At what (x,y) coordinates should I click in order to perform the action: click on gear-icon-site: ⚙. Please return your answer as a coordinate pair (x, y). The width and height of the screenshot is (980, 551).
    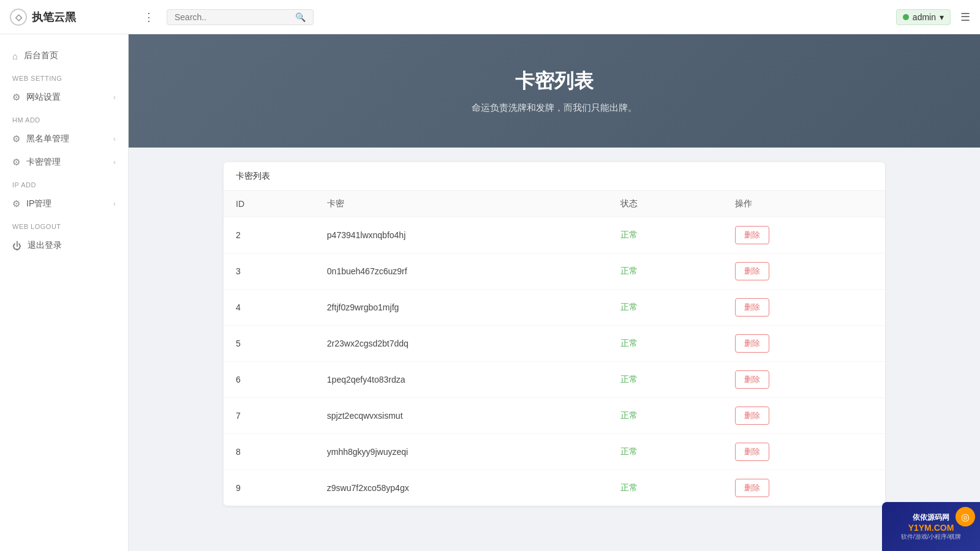
    Looking at the image, I should click on (16, 97).